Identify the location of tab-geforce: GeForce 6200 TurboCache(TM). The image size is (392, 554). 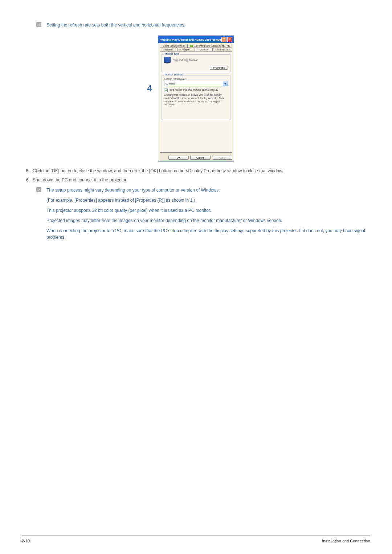
(210, 46).